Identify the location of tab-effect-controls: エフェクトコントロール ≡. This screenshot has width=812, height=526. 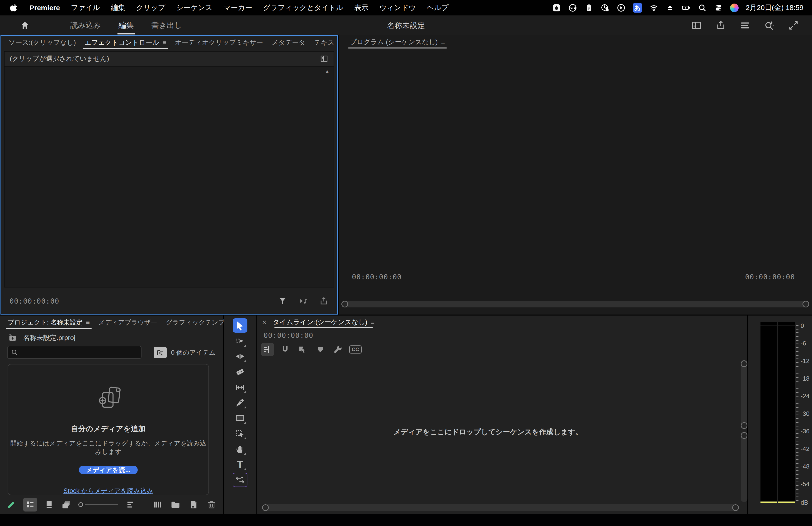
(126, 42).